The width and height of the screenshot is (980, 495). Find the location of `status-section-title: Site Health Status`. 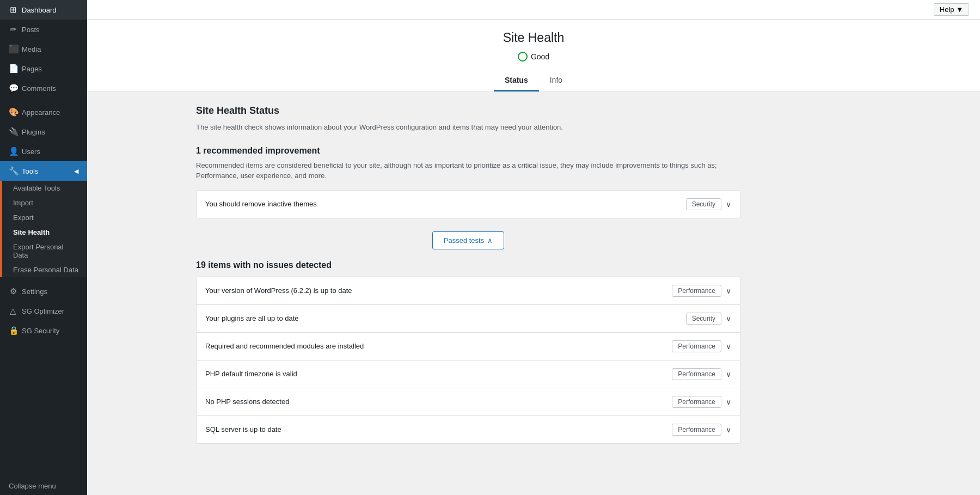

status-section-title: Site Health Status is located at coordinates (468, 111).